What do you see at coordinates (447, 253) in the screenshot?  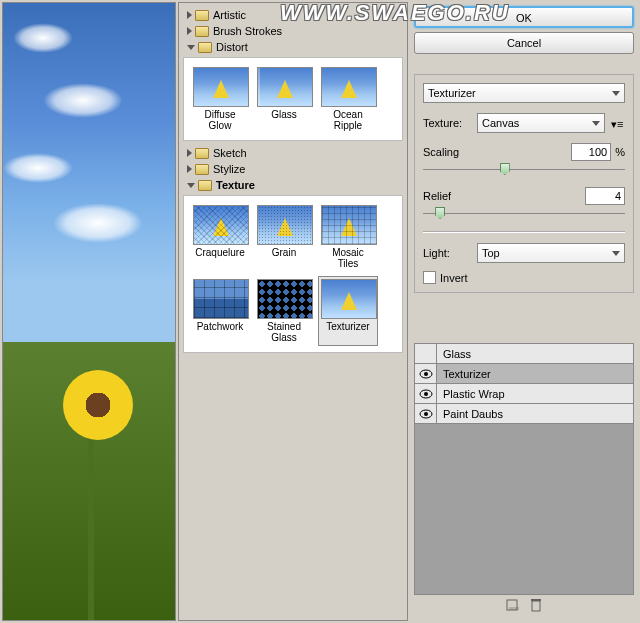 I see `light-label: Light:` at bounding box center [447, 253].